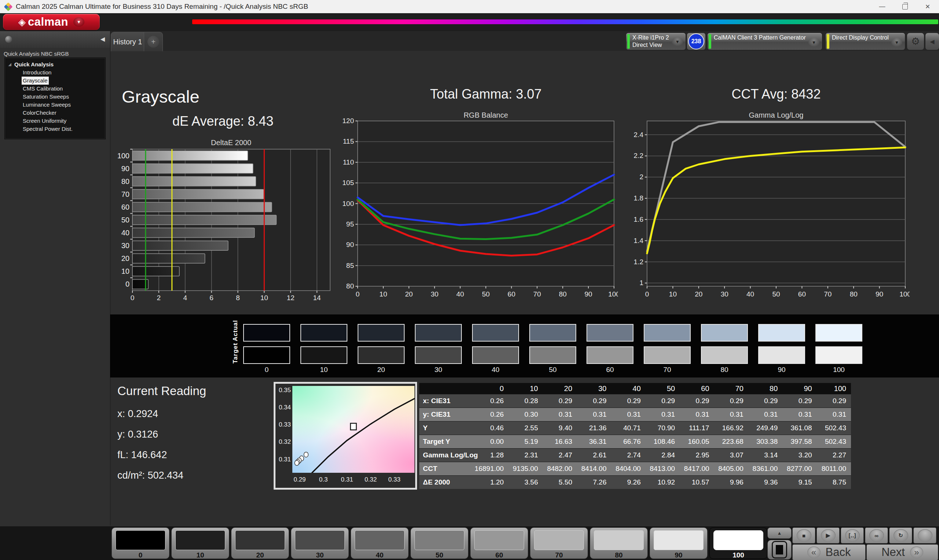  Describe the element at coordinates (267, 370) in the screenshot. I see `swatch-level-label: 0` at that location.